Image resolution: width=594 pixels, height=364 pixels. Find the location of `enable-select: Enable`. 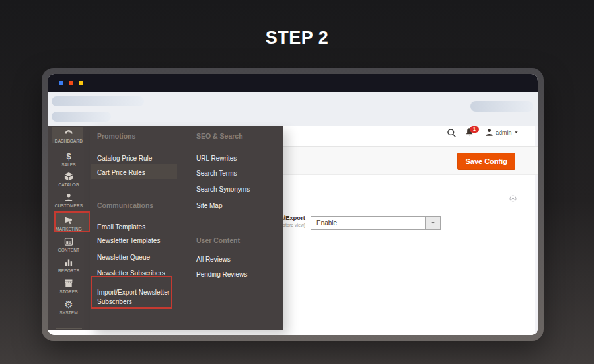

enable-select: Enable is located at coordinates (375, 223).